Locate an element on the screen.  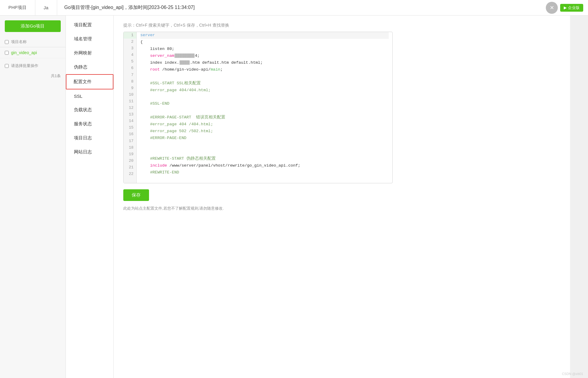
menu-item-service-status: 服务状态 is located at coordinates (90, 124).